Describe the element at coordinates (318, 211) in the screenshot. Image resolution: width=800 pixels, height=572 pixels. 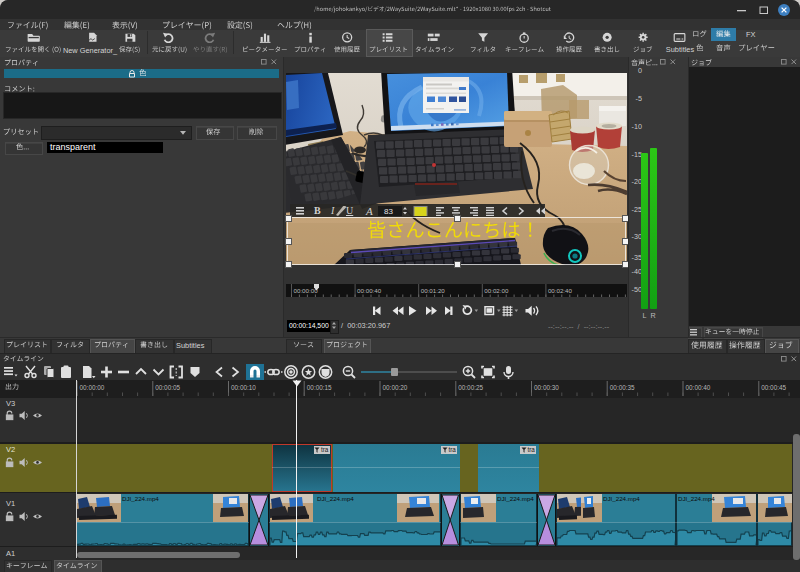
I see `svg-text: B` at that location.